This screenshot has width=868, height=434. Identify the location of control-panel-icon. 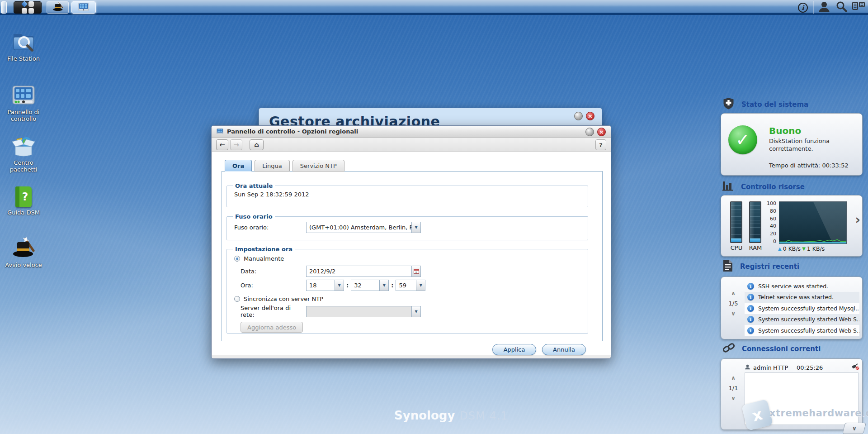
(24, 94).